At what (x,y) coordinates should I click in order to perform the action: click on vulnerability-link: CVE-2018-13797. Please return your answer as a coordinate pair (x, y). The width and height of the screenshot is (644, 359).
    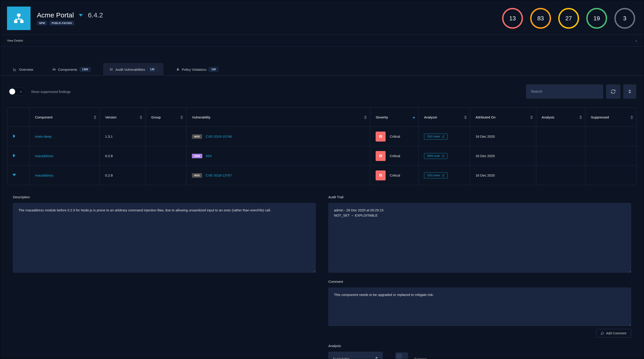
    Looking at the image, I should click on (219, 175).